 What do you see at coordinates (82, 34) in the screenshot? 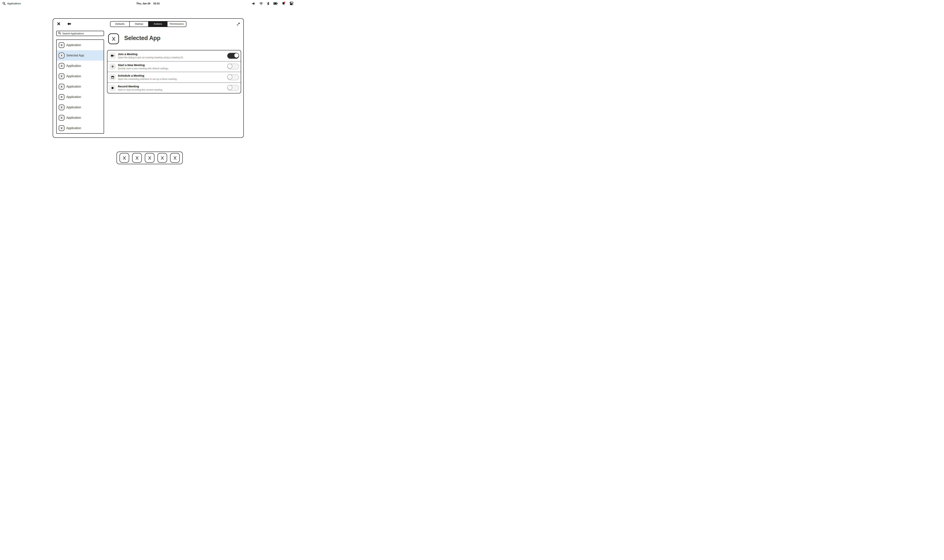
I see `search-input` at bounding box center [82, 34].